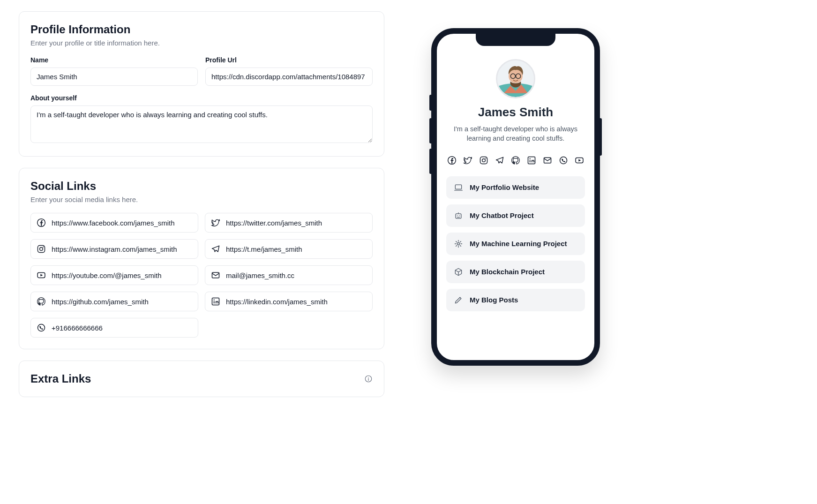 Image resolution: width=817 pixels, height=504 pixels. I want to click on about-label: About yourself, so click(202, 98).